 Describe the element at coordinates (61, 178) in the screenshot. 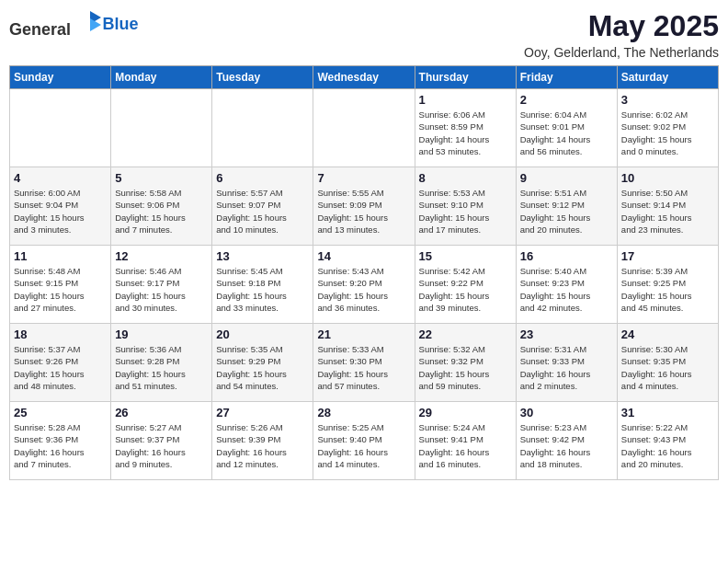

I see `day-number: 4` at that location.